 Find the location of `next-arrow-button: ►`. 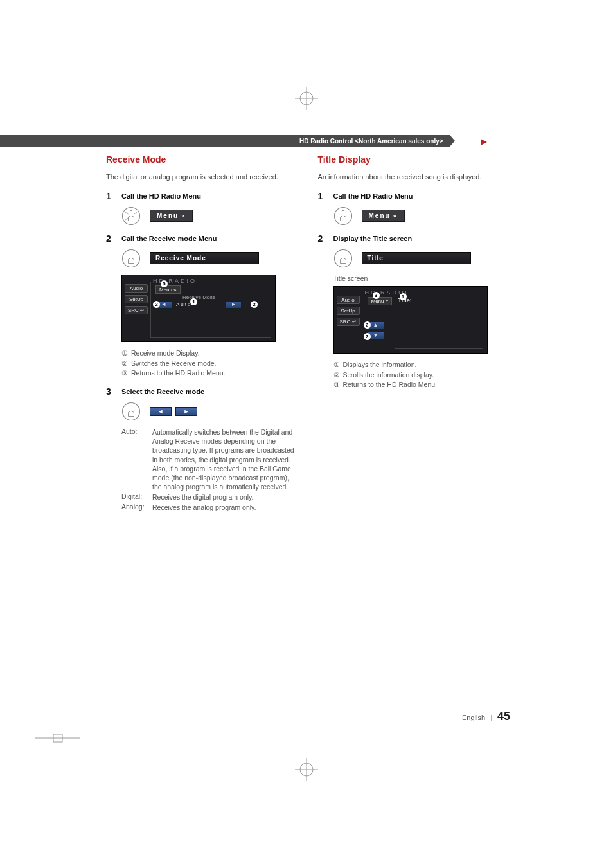

next-arrow-button: ► is located at coordinates (233, 305).